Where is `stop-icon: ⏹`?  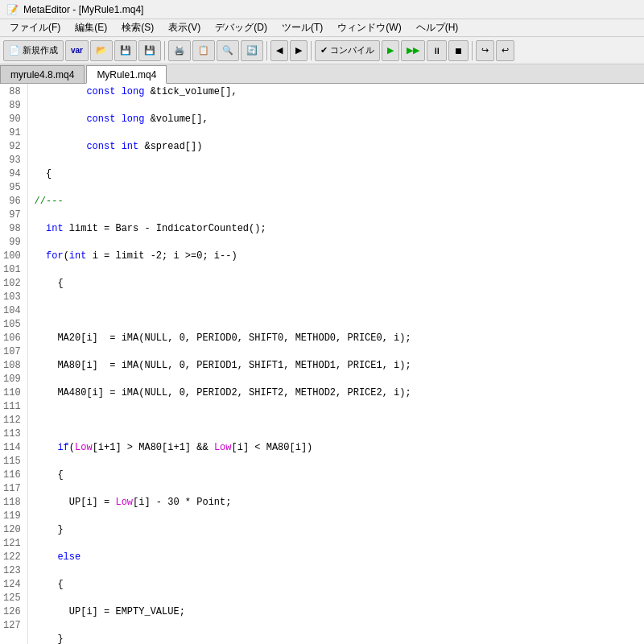 stop-icon: ⏹ is located at coordinates (459, 51).